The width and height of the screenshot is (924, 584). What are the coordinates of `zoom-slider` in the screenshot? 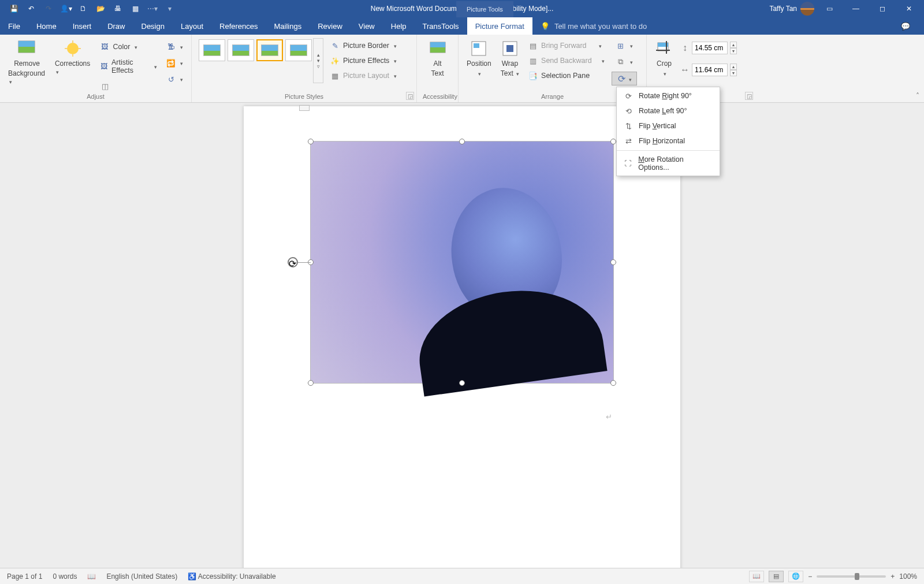 It's located at (851, 576).